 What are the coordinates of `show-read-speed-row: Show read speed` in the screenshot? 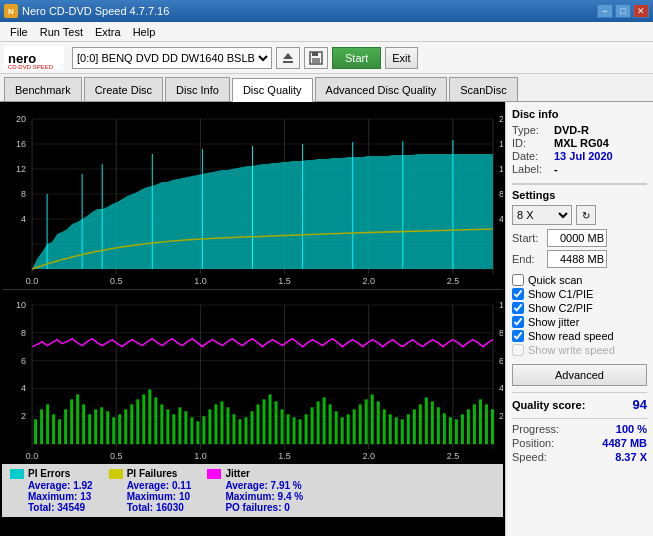 It's located at (580, 336).